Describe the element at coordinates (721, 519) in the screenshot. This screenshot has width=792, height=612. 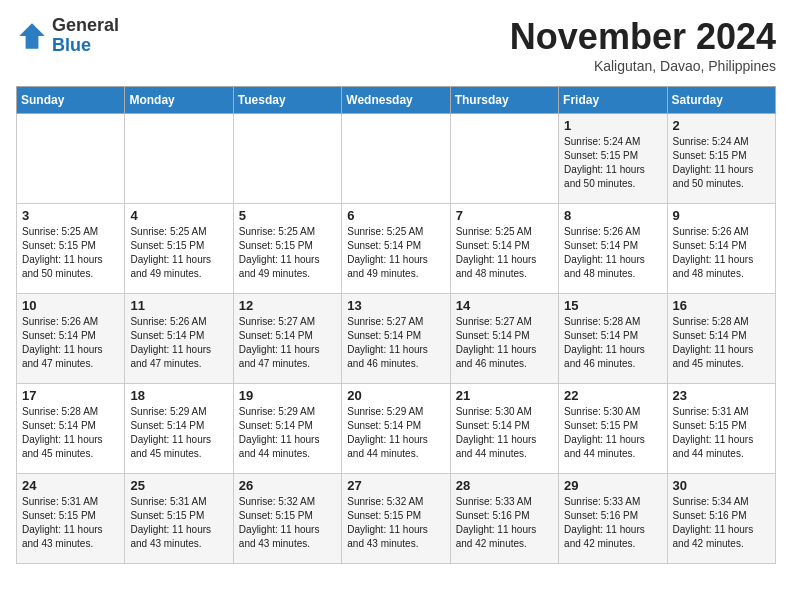
I see `day-cell: 30Sunrise: 5:34 AMSunset: 5:16 PMDayligh…` at that location.